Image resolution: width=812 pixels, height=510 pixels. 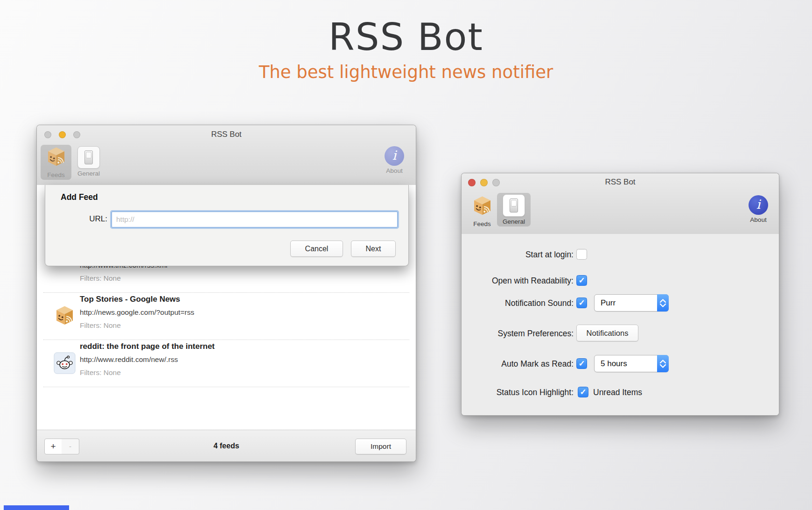 I want to click on notification-sound-label: Notification Sound:, so click(x=518, y=303).